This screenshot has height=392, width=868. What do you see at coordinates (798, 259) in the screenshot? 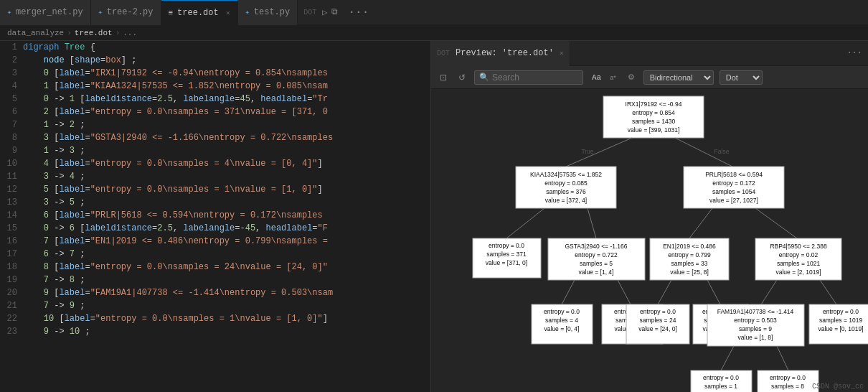
I see `tree-node-rbp4: RBP4|5950 <= 2.388 entropy = 0.02 sample…` at bounding box center [798, 259].